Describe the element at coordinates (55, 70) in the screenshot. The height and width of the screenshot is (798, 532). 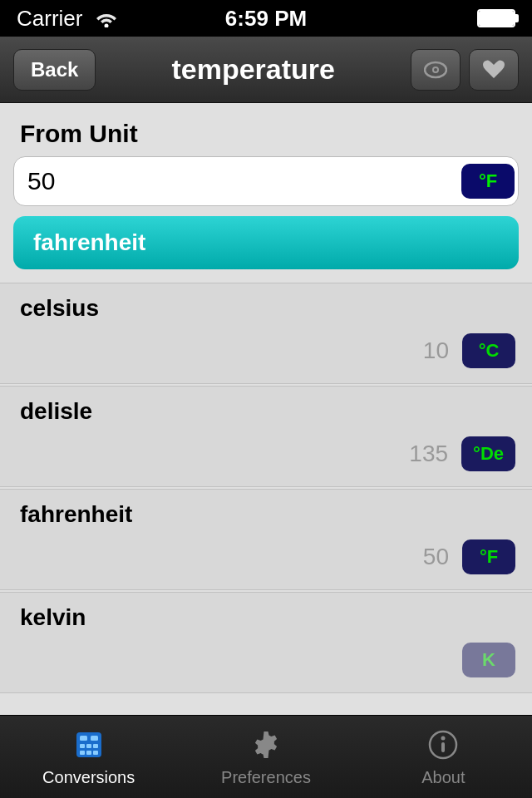
I see `back-button: Back` at that location.